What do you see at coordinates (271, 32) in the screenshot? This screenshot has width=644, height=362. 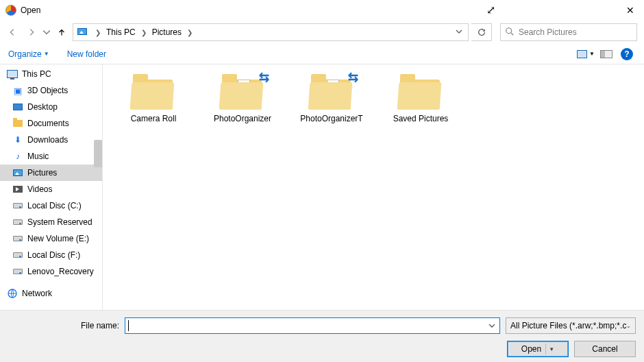 I see `address-bar: ❯ This PC ❯ Pictures ❯` at bounding box center [271, 32].